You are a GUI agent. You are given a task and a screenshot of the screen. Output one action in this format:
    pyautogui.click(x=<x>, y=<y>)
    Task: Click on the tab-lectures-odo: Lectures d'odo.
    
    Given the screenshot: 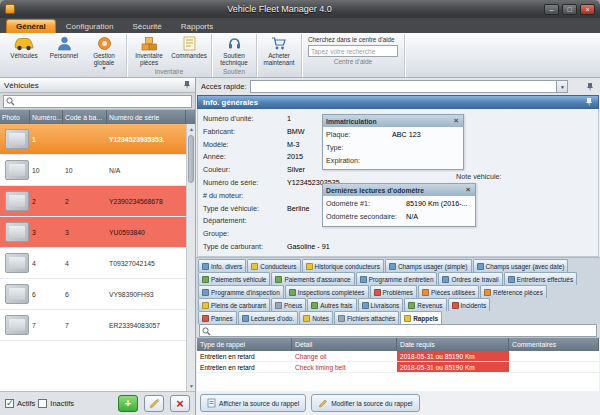 What is the action you would take?
    pyautogui.click(x=268, y=318)
    